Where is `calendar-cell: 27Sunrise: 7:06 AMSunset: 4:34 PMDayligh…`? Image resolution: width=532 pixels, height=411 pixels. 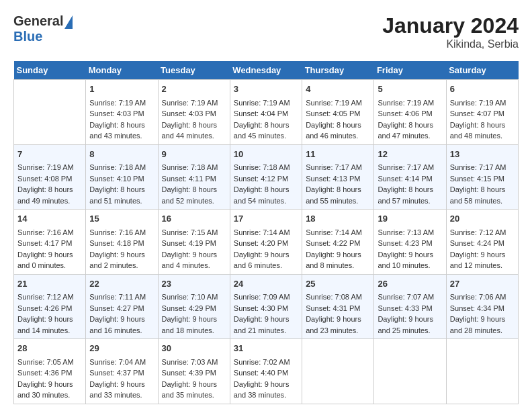 calendar-cell: 27Sunrise: 7:06 AMSunset: 4:34 PMDayligh… is located at coordinates (482, 306).